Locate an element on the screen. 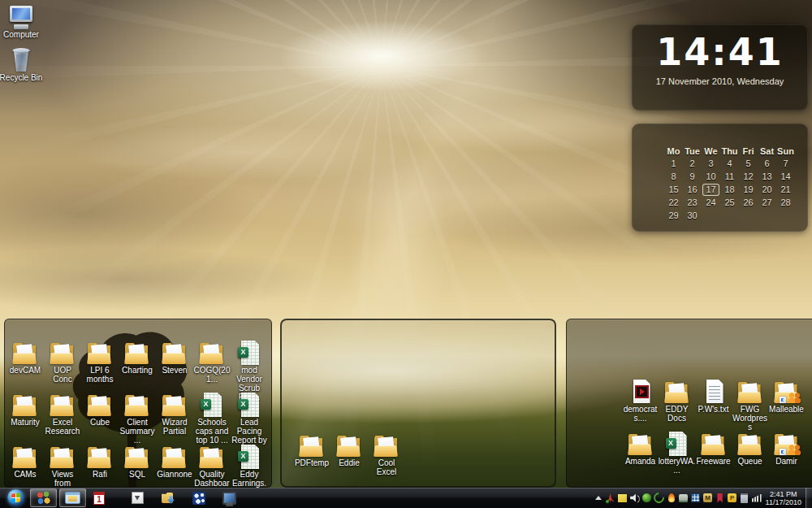  fence-icon-label: Giannone is located at coordinates (174, 475).